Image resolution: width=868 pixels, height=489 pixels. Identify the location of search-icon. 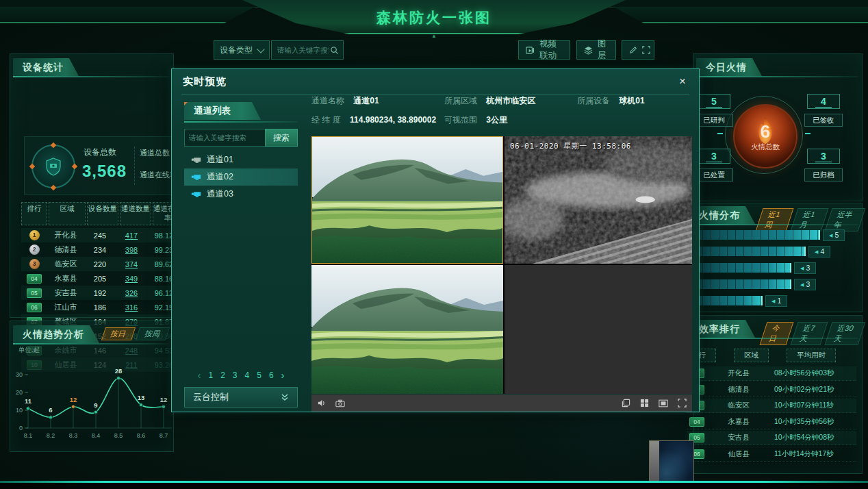
(334, 51).